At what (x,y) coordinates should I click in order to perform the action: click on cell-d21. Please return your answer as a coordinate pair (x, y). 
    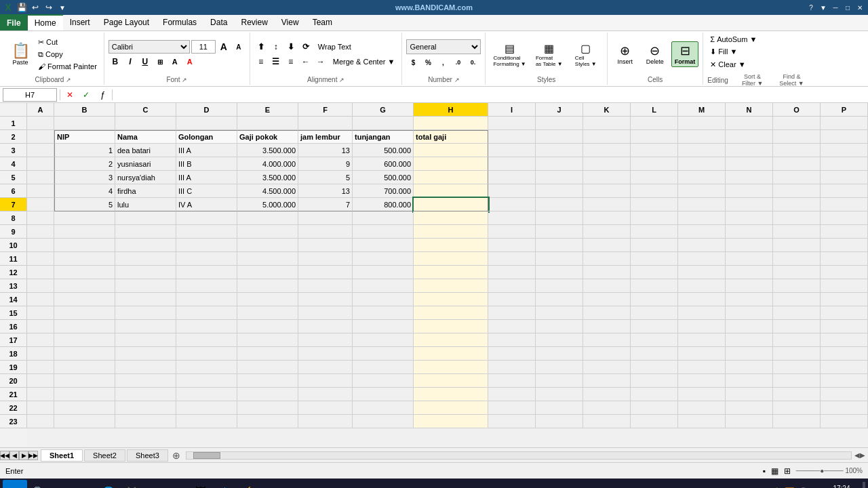
    Looking at the image, I should click on (207, 394).